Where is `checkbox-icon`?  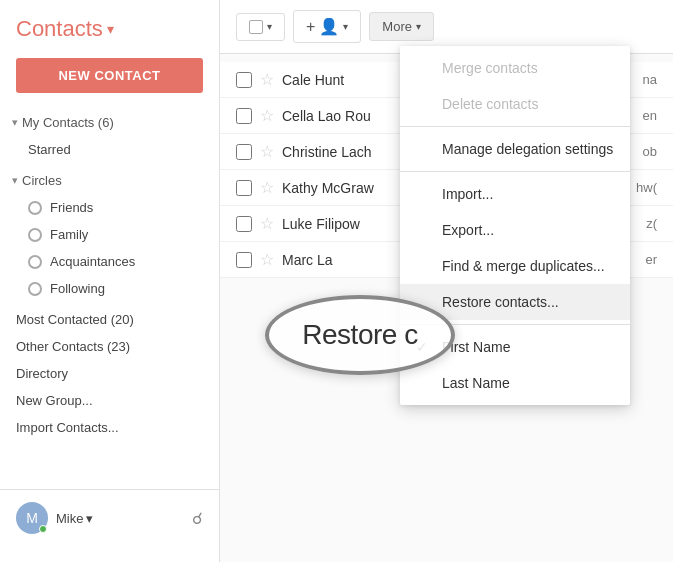 checkbox-icon is located at coordinates (256, 27).